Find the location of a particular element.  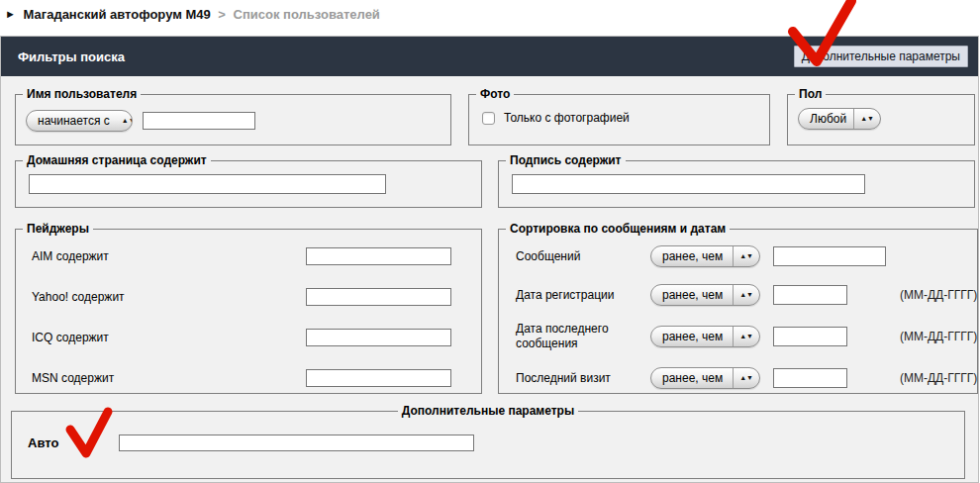

breadcrumb-root-link: Магаданский автофорум М49 is located at coordinates (117, 14).